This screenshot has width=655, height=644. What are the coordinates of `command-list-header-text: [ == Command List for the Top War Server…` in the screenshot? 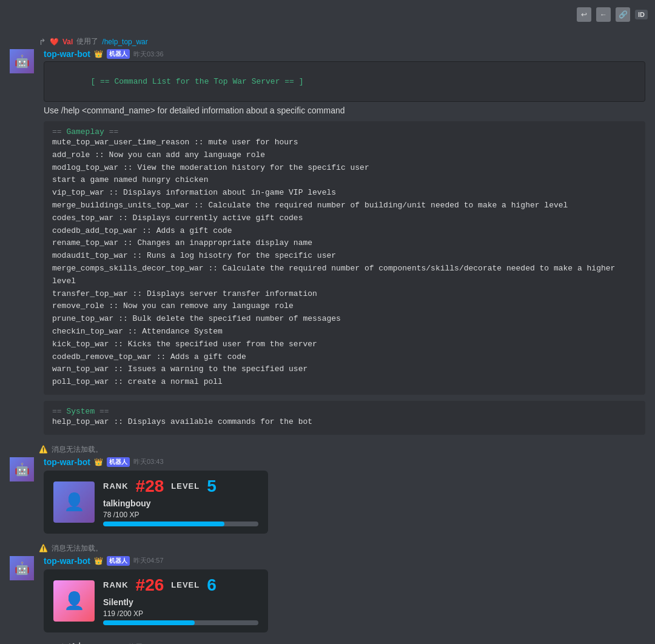 It's located at (196, 81).